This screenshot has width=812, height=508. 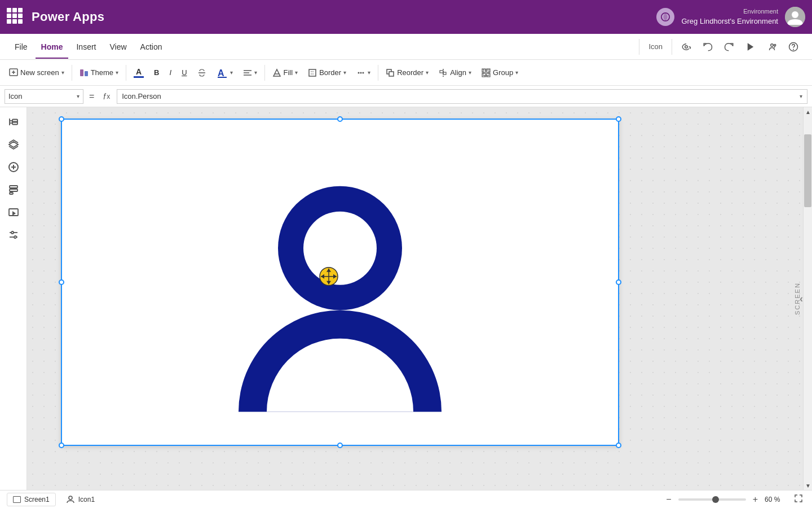 I want to click on redo-btn, so click(x=729, y=47).